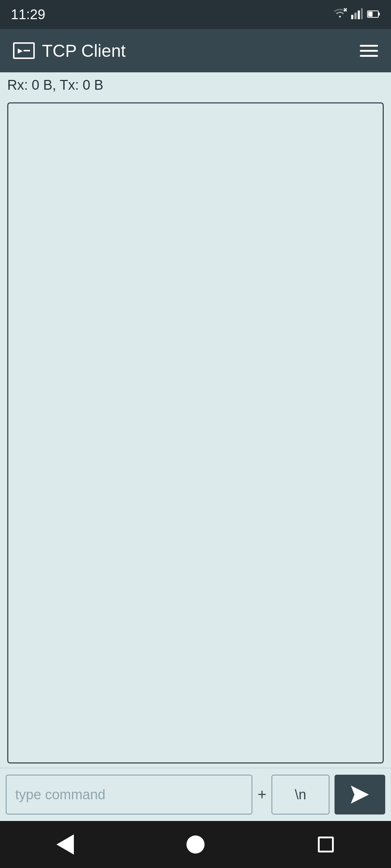 The height and width of the screenshot is (868, 391). I want to click on hamburger-menu-icon, so click(369, 51).